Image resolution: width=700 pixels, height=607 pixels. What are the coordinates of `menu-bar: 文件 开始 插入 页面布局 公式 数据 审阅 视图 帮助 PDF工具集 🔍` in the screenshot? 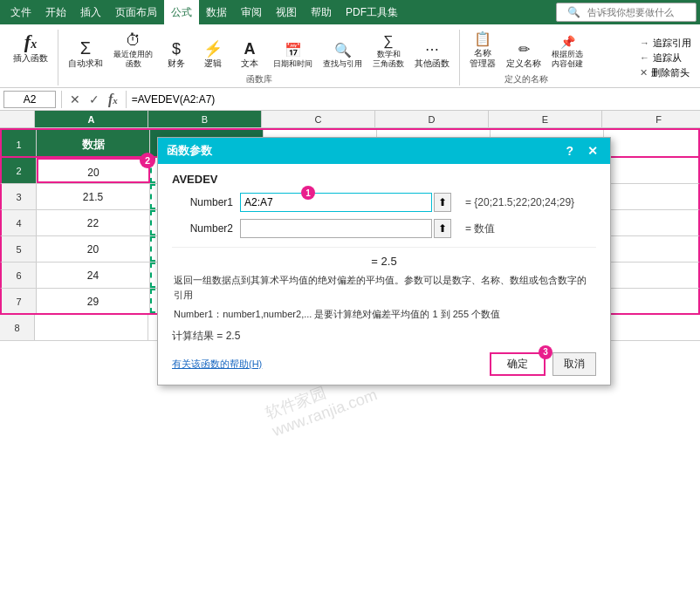 It's located at (350, 12).